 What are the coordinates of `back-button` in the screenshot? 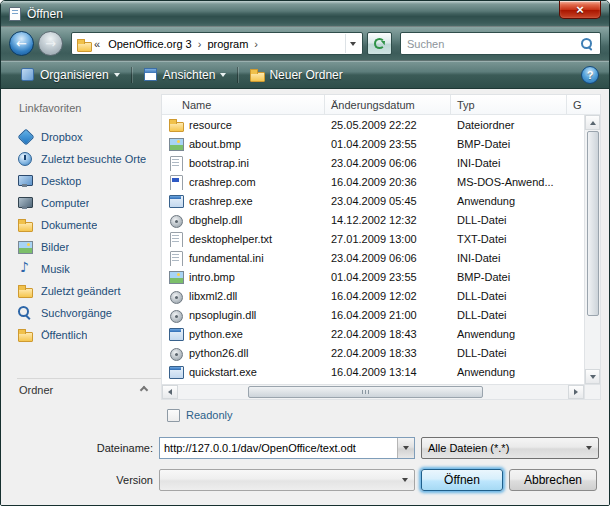 It's located at (22, 44).